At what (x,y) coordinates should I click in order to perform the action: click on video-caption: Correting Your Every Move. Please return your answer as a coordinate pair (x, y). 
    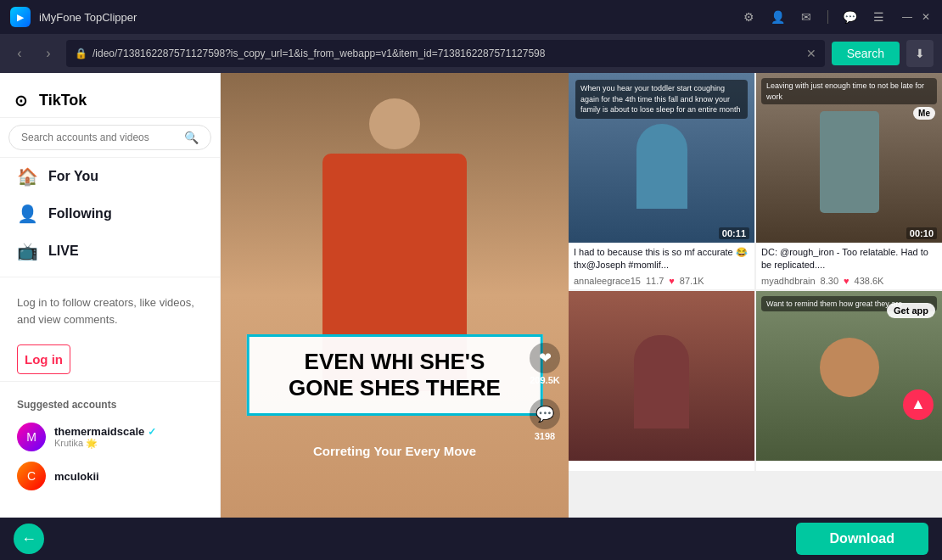
    Looking at the image, I should click on (395, 451).